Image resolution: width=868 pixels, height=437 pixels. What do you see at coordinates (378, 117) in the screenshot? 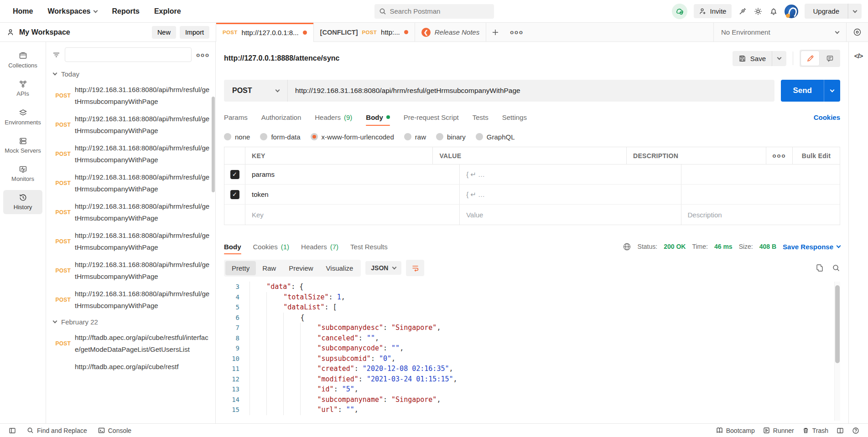
I see `request-tab-body: Body` at bounding box center [378, 117].